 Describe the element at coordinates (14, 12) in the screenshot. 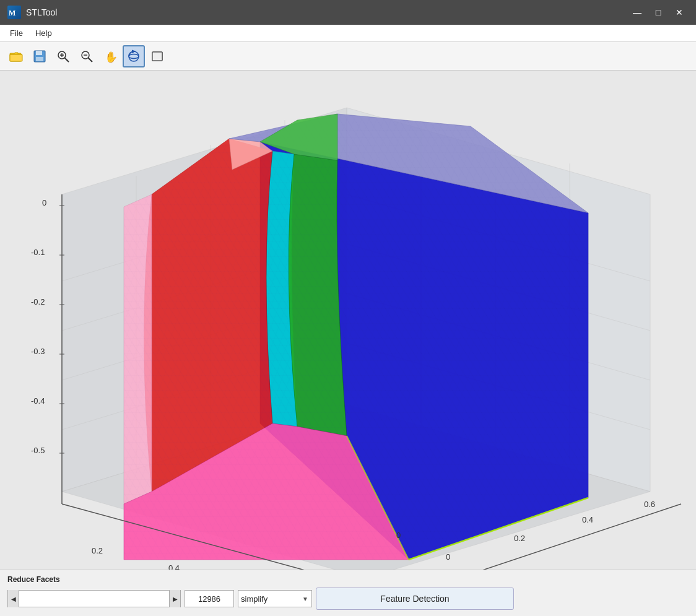

I see `matlab-logo-icon: M` at that location.